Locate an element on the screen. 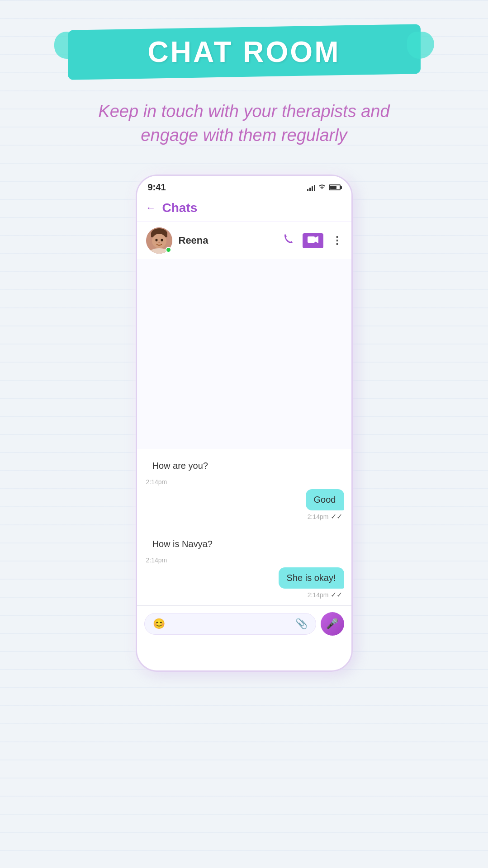 The width and height of the screenshot is (488, 868). subtitle: Keep in touch with your therapists and e… is located at coordinates (244, 123).